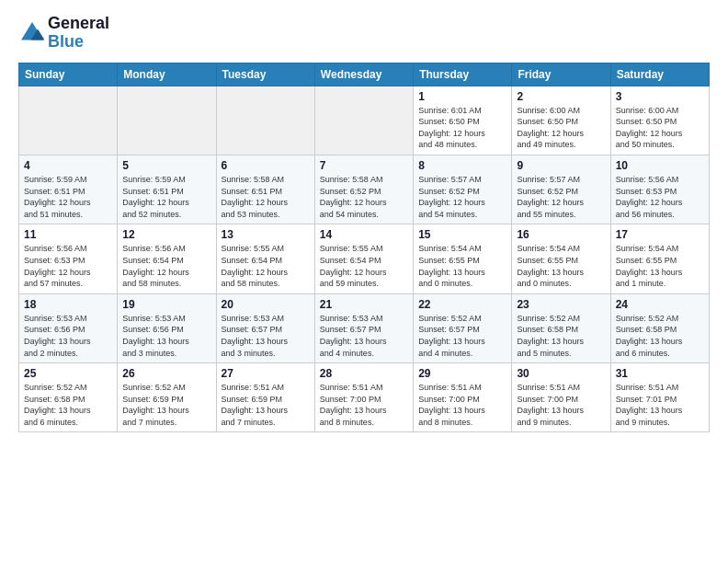 Image resolution: width=728 pixels, height=563 pixels. I want to click on weekday-sunday: Sunday, so click(68, 74).